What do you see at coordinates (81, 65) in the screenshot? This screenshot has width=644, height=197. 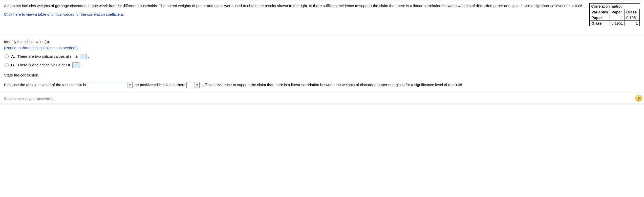 I see `option-b-text-after: .` at bounding box center [81, 65].